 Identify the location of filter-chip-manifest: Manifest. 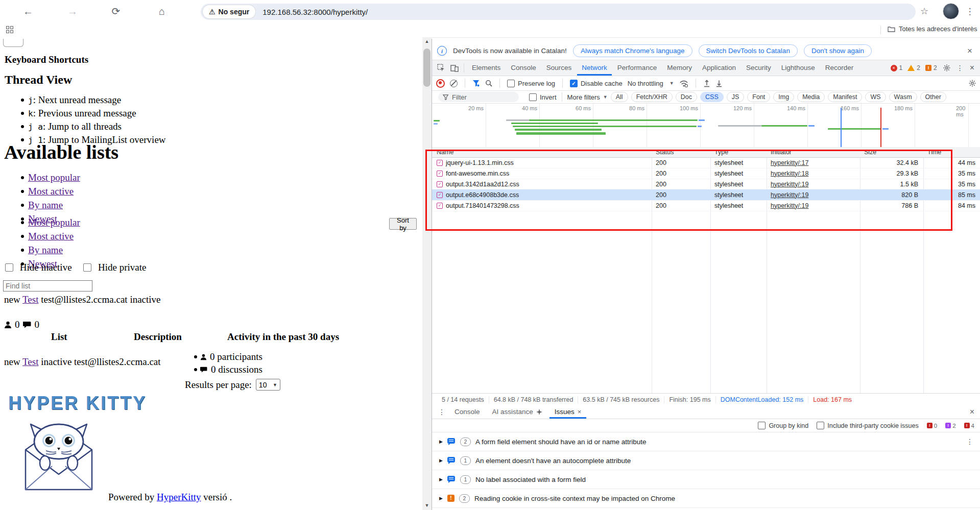
(845, 97).